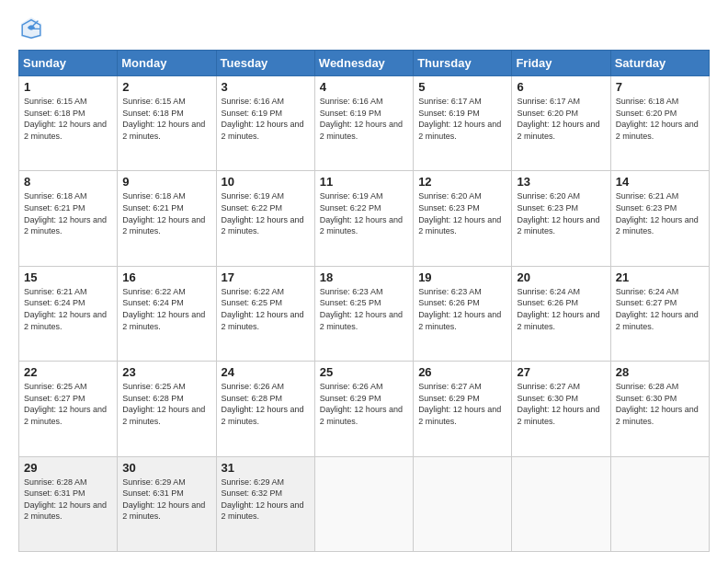 This screenshot has height=563, width=728. I want to click on day-info: Sunrise: 6:26 AM Sunset: 6:29 PM Dayligh…, so click(364, 404).